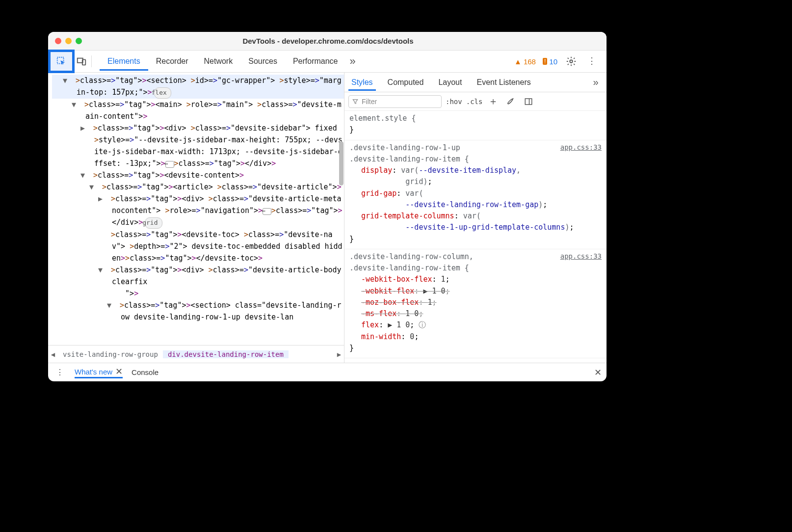 The height and width of the screenshot is (532, 792). What do you see at coordinates (592, 61) in the screenshot?
I see `more-options-button: ⋮` at bounding box center [592, 61].